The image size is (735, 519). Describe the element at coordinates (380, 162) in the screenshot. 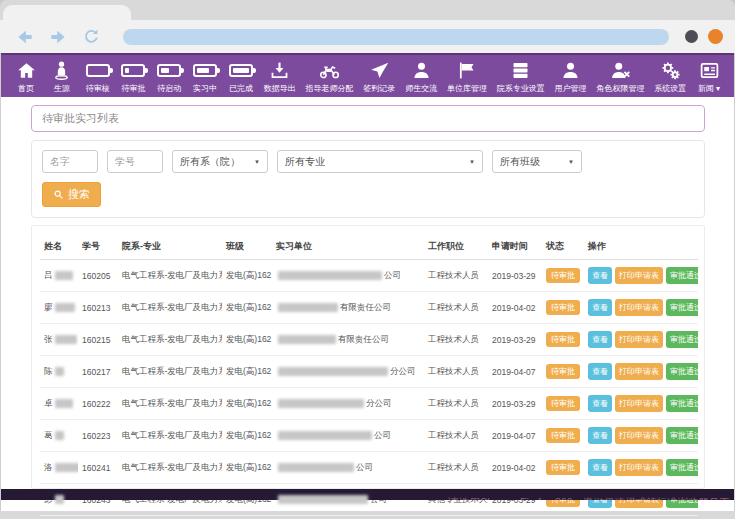

I see `major-select: 所有专业▼` at that location.